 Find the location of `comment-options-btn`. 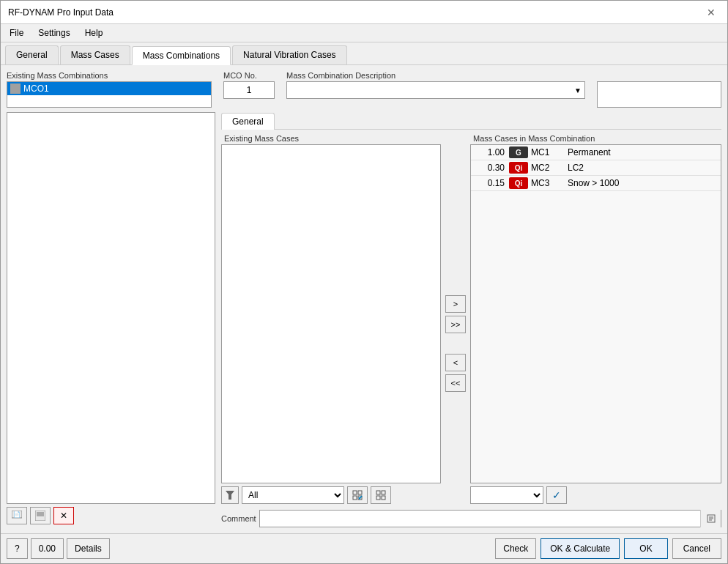

comment-options-btn is located at coordinates (710, 519).